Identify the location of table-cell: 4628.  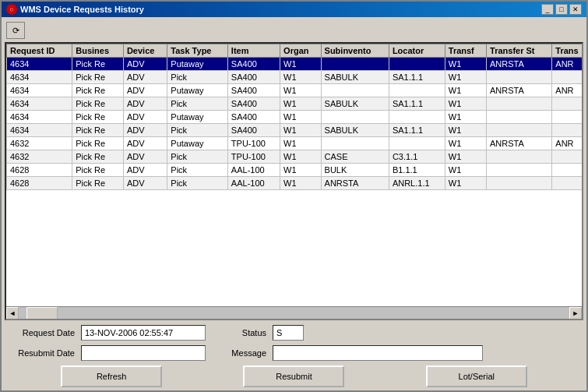
(40, 184).